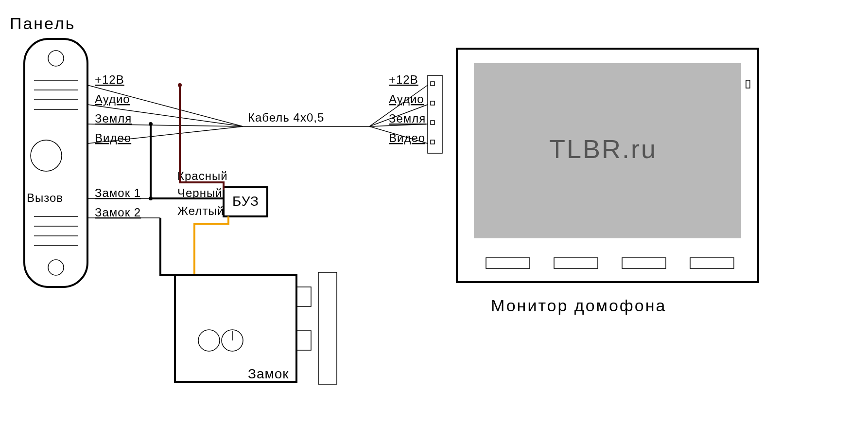 Image resolution: width=868 pixels, height=446 pixels. I want to click on cable-label: Кабель 4х0,5, so click(286, 118).